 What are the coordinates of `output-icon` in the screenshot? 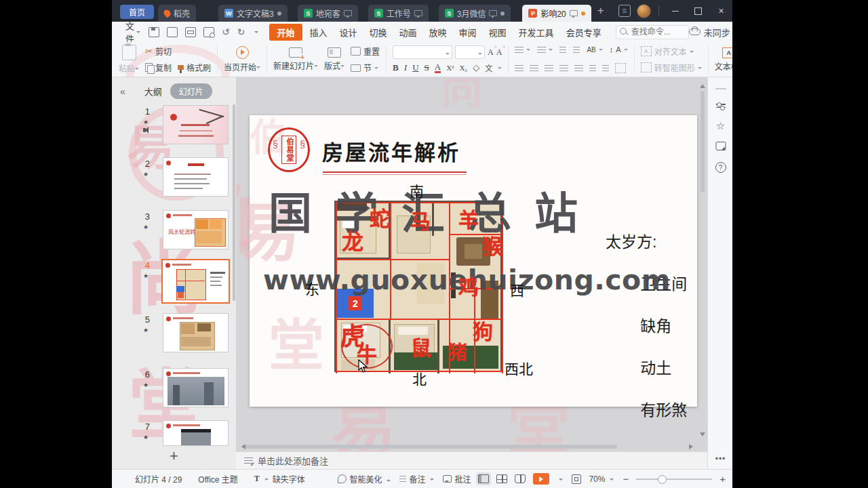 It's located at (172, 33).